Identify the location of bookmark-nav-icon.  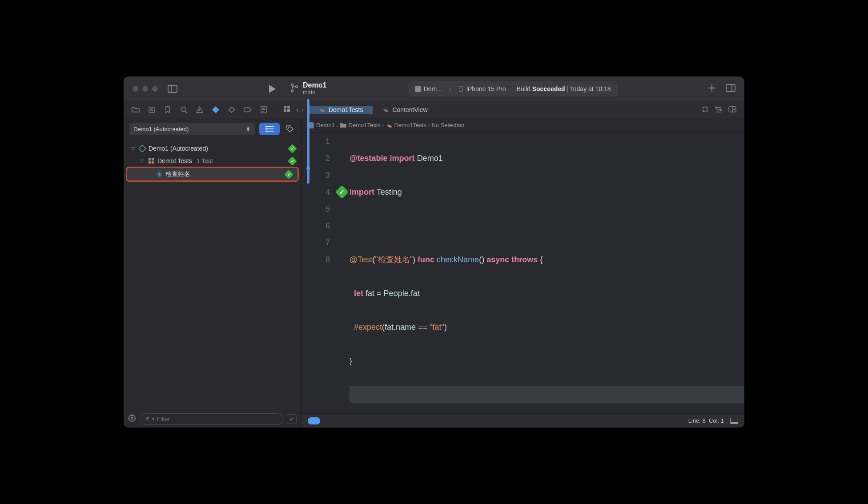
(168, 110).